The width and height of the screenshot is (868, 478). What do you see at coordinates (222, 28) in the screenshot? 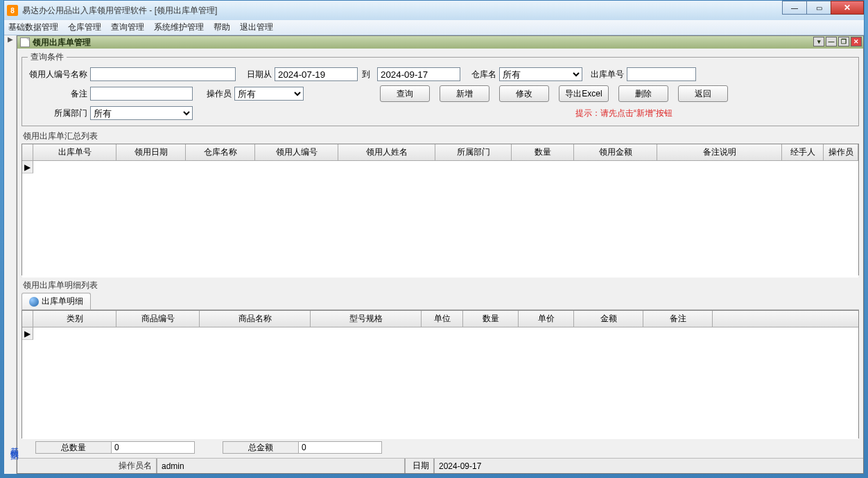
I see `menu-help: 帮助` at bounding box center [222, 28].